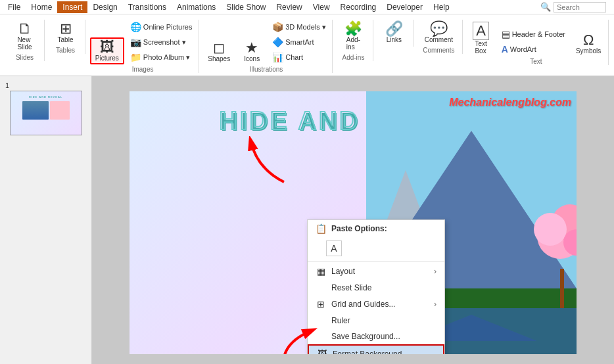  What do you see at coordinates (219, 59) in the screenshot?
I see `shapes-label: Shapes` at bounding box center [219, 59].